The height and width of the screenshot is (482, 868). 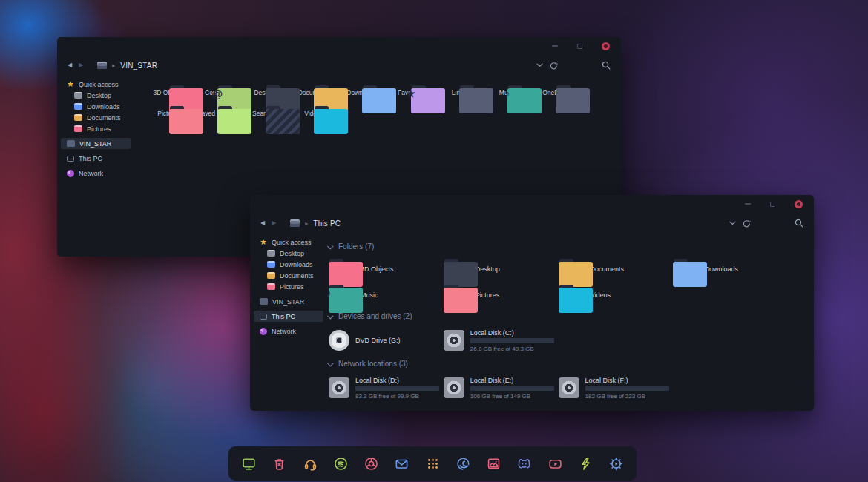 I want to click on folder-tile-3d-objects: 3D Objects, so click(x=386, y=268).